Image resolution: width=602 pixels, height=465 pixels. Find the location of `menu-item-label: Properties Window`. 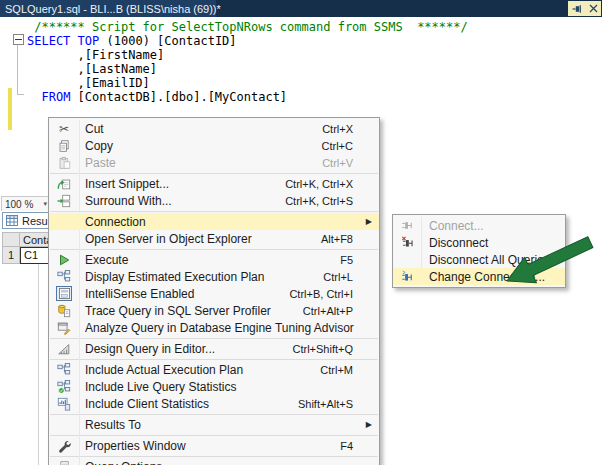

menu-item-label: Properties Window is located at coordinates (210, 446).